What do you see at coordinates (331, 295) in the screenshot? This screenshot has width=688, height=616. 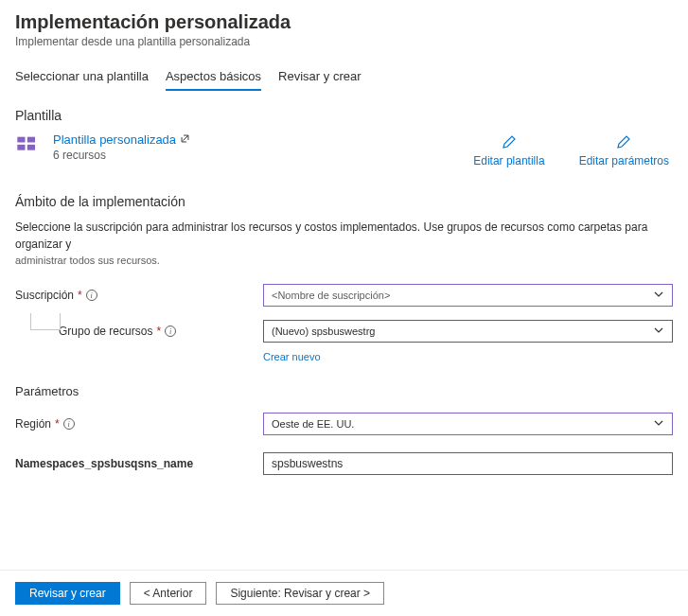 I see `subscription-value: <Nombre de suscripción>` at bounding box center [331, 295].